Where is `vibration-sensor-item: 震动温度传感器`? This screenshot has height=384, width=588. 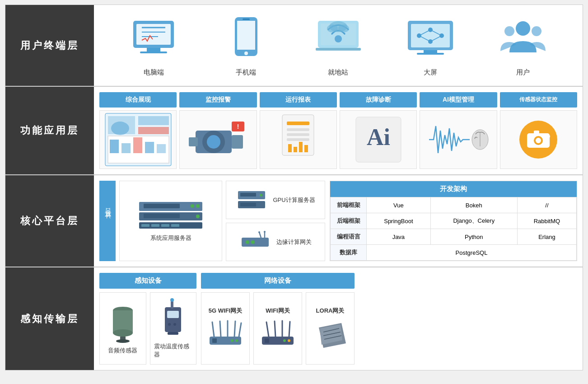
vibration-sensor-item: 震动温度传感器 is located at coordinates (173, 328).